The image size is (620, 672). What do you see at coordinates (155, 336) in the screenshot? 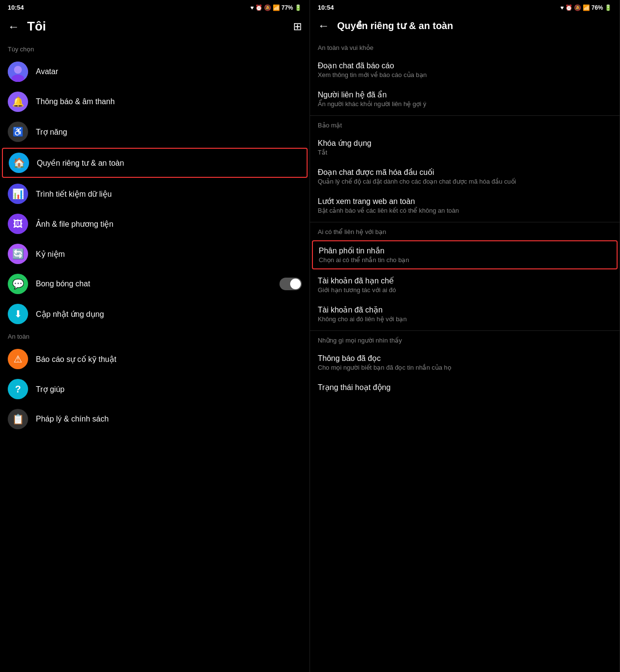
I see `section-label-antoan: An toàn` at bounding box center [155, 336].